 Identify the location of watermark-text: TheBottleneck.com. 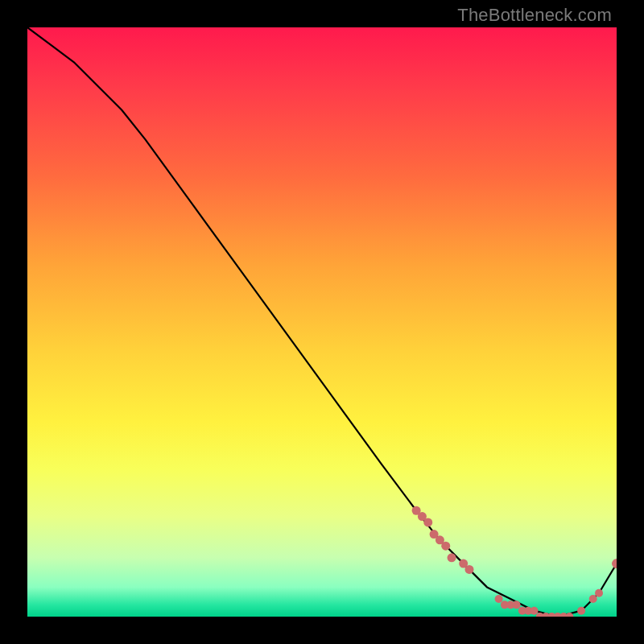
(535, 15).